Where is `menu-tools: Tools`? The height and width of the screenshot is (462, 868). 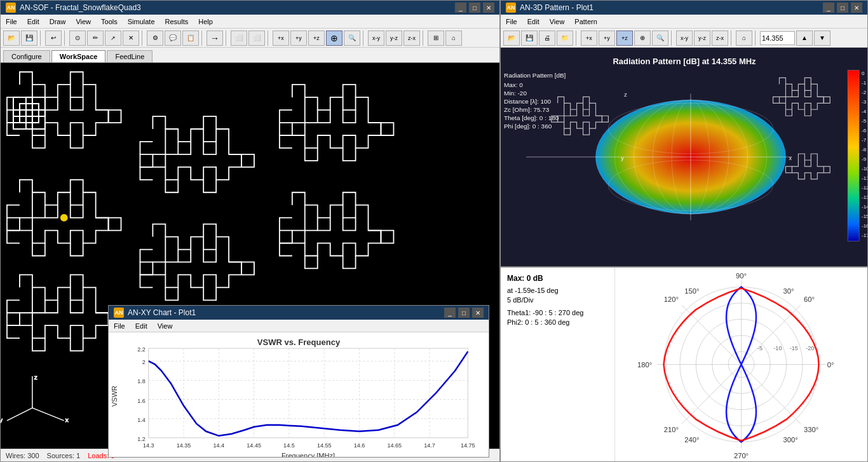 menu-tools: Tools is located at coordinates (109, 22).